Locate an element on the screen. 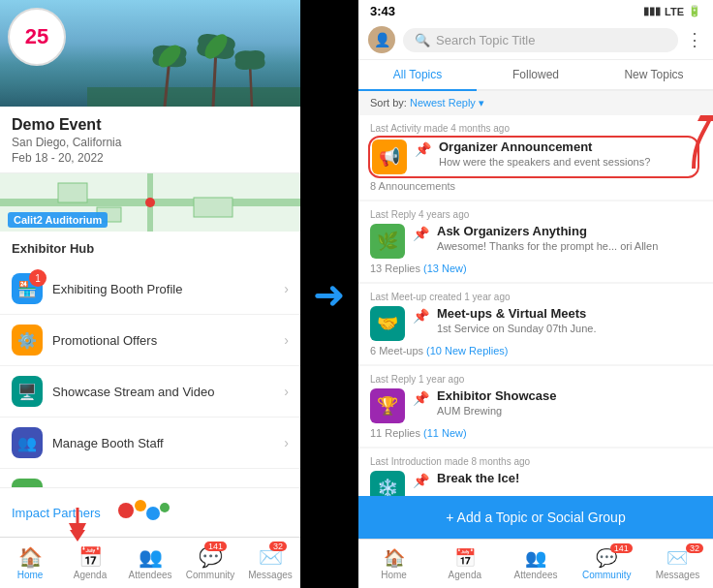 The image size is (713, 588). menu-item-booth-profile: 🏪 1 Exhibiting Booth Profile › is located at coordinates (150, 289).